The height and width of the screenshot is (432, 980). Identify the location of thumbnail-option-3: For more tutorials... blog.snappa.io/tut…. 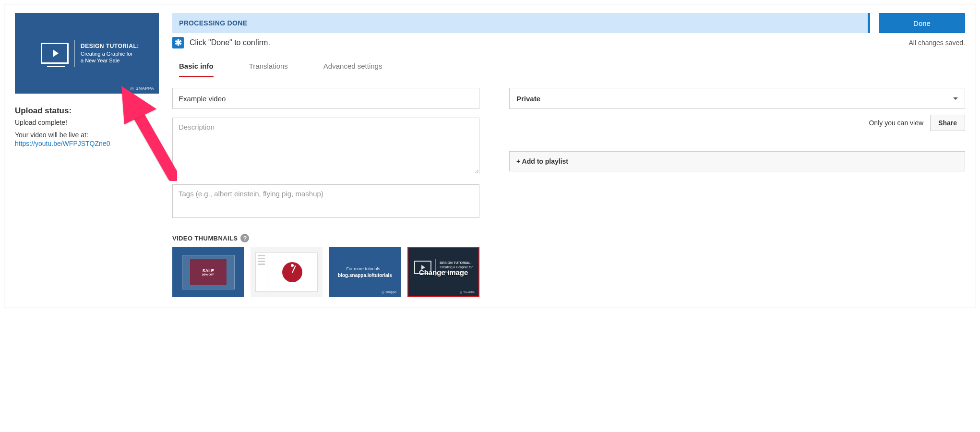
(365, 272).